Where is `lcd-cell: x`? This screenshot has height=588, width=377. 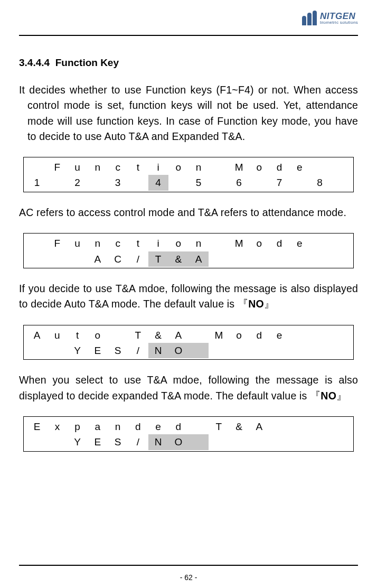
lcd-cell: x is located at coordinates (57, 427).